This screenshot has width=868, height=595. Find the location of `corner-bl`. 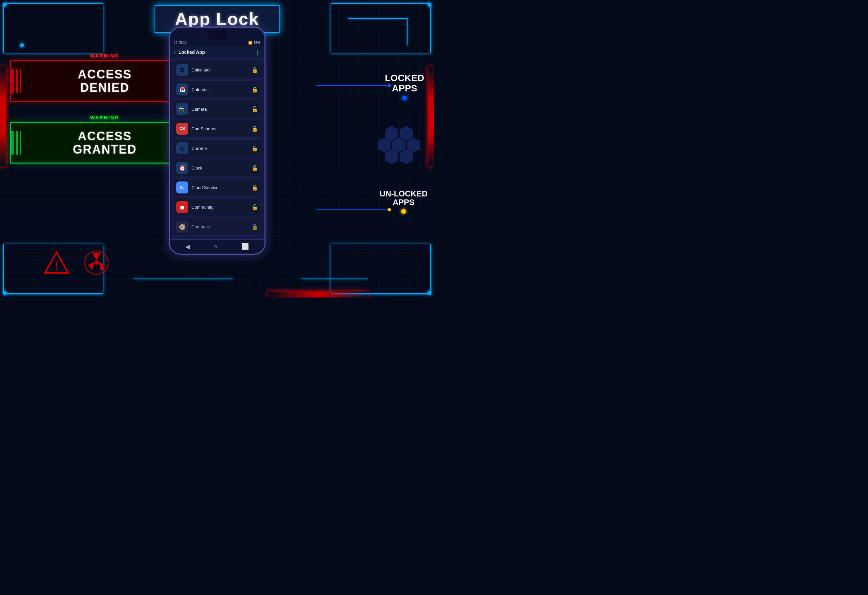

corner-bl is located at coordinates (13, 99).